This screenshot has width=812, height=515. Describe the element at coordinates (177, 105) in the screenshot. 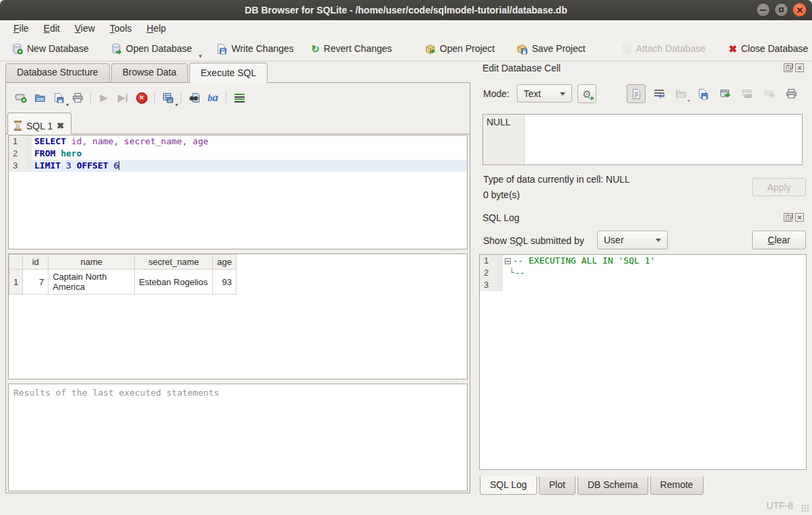

I see `export-dropdown-caret: ▾` at that location.